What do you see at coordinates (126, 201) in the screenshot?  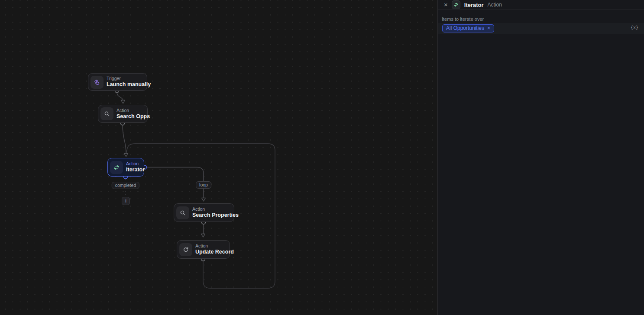 I see `add-step-button: +` at bounding box center [126, 201].